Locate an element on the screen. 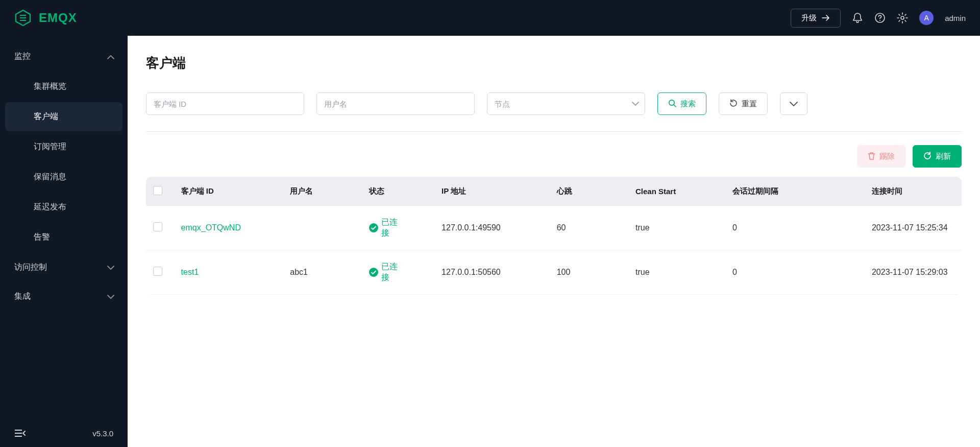 Image resolution: width=980 pixels, height=447 pixels. table-row: test1 abc1 已连接 127.0.0.1:50560 100 is located at coordinates (554, 273).